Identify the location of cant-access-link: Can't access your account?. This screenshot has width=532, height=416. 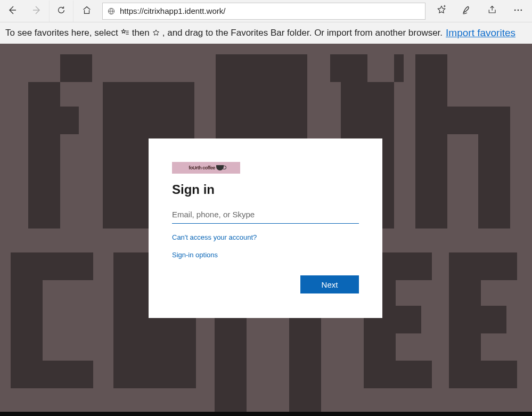
(214, 238).